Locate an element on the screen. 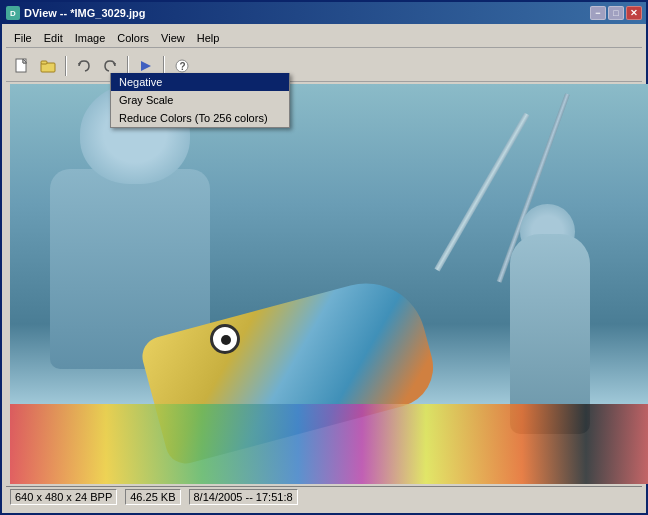 This screenshot has height=515, width=648. title-bar: D DView -- *IMG_3029.jpg − □ ✕ is located at coordinates (324, 13).